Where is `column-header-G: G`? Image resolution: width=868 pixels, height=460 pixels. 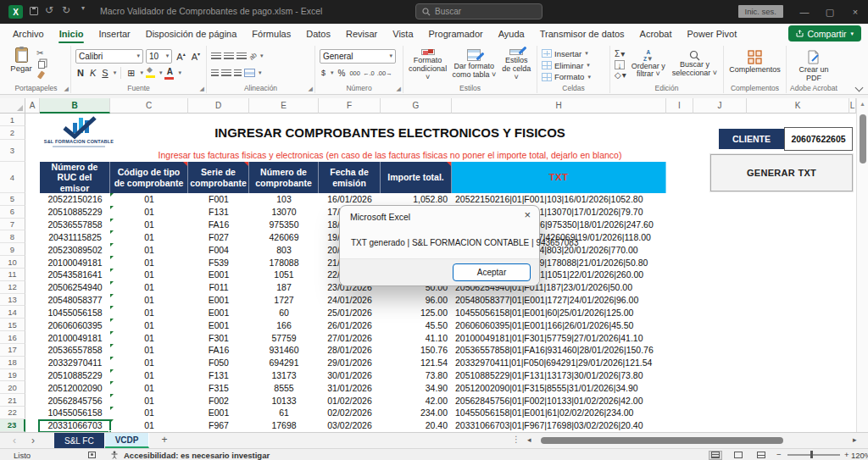
column-header-G: G is located at coordinates (416, 106).